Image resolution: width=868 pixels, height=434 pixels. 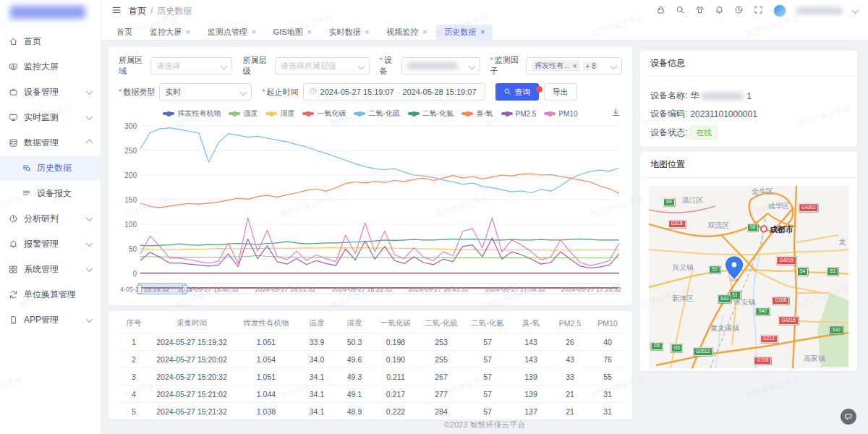 I want to click on tab-4: GIS地图×, so click(x=292, y=32).